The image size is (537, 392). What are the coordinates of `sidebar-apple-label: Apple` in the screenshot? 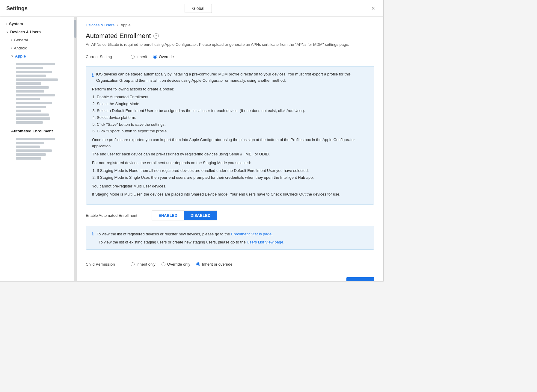 It's located at (20, 56).